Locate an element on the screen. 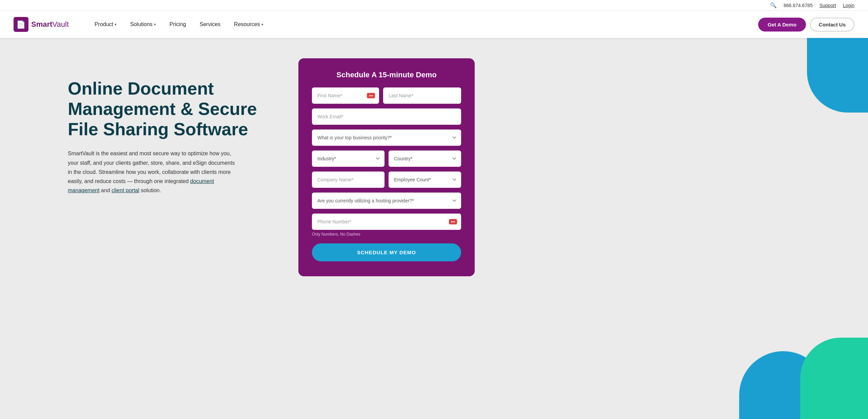  country-select: Country* is located at coordinates (425, 159).